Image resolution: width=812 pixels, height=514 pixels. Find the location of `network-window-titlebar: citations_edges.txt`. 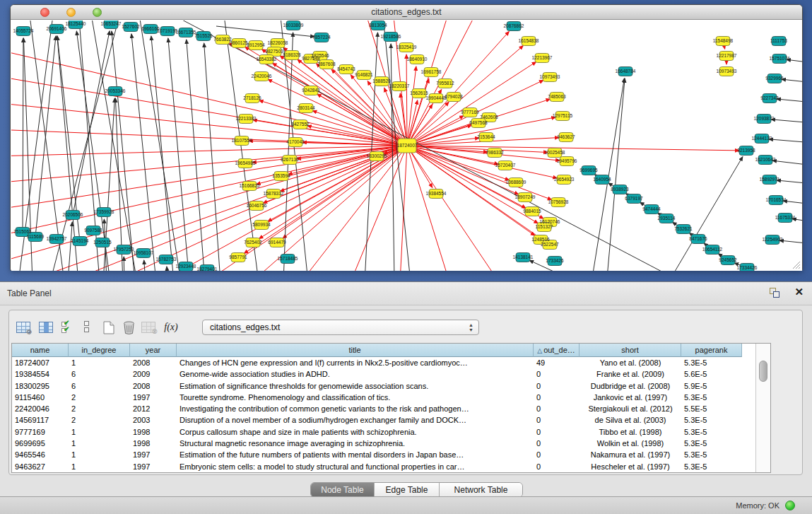

network-window-titlebar: citations_edges.txt is located at coordinates (406, 13).